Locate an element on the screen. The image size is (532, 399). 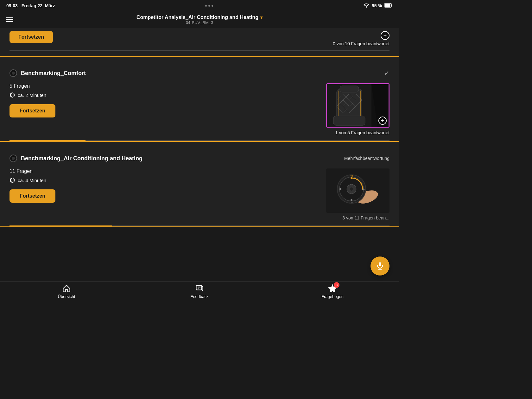
mic-icon is located at coordinates (380, 266).